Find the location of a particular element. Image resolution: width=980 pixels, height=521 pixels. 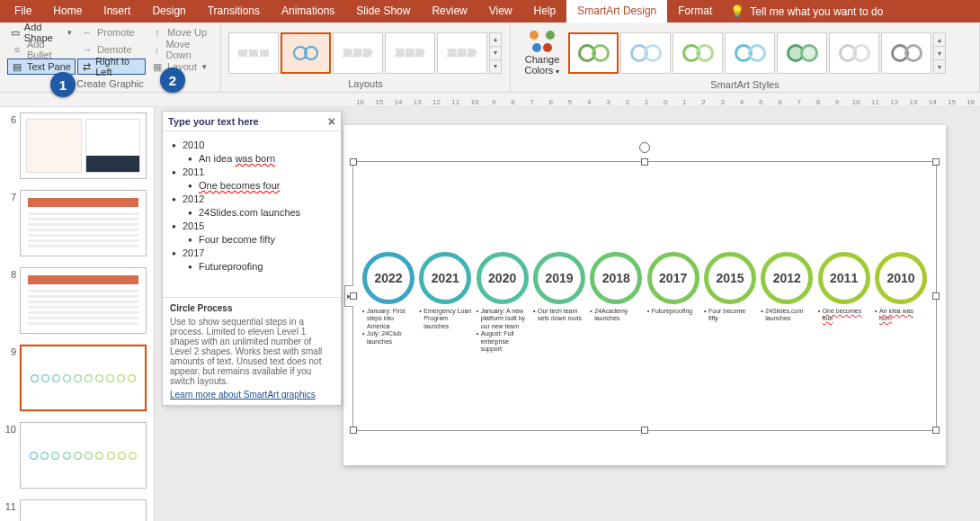

promote-button: ←Promote is located at coordinates (111, 32).